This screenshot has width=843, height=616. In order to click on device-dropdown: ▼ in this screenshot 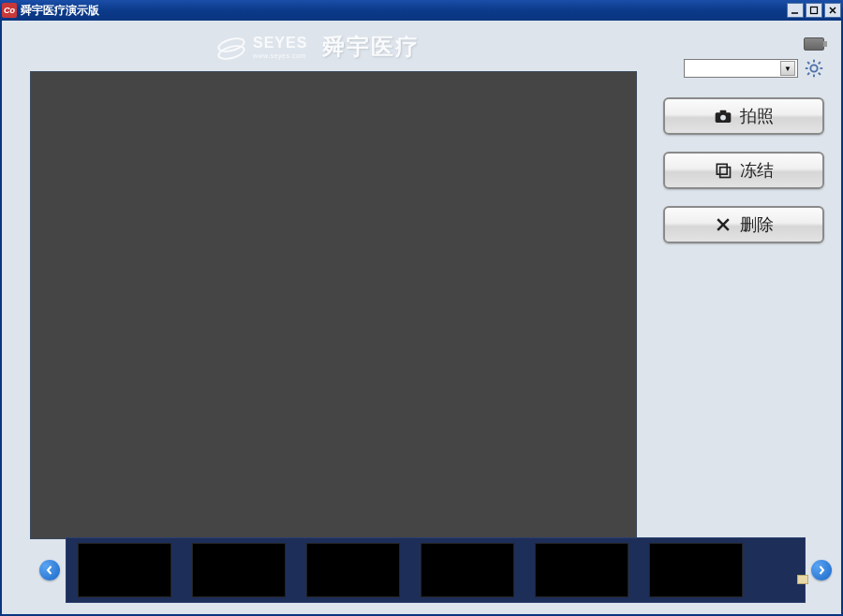, I will do `click(741, 68)`.